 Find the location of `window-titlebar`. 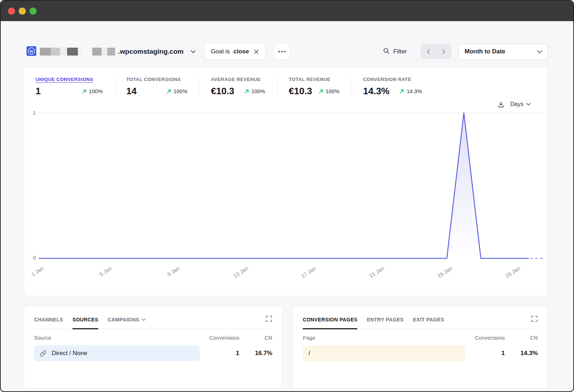

window-titlebar is located at coordinates (287, 11).